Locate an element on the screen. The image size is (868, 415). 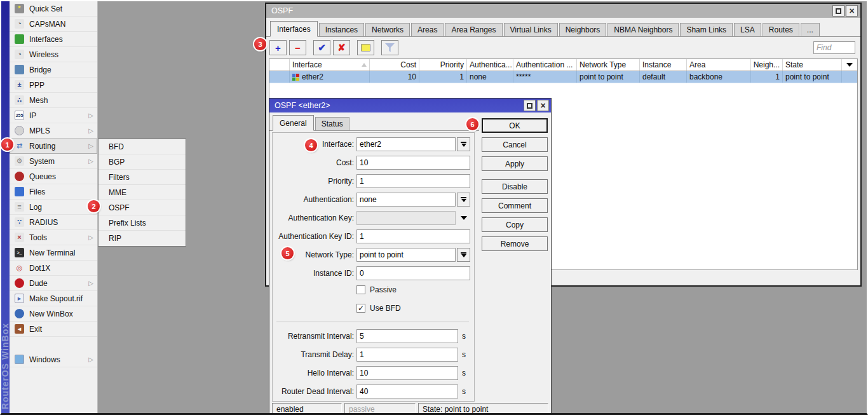
use-bfd-checkbox: ✓ is located at coordinates (361, 308).